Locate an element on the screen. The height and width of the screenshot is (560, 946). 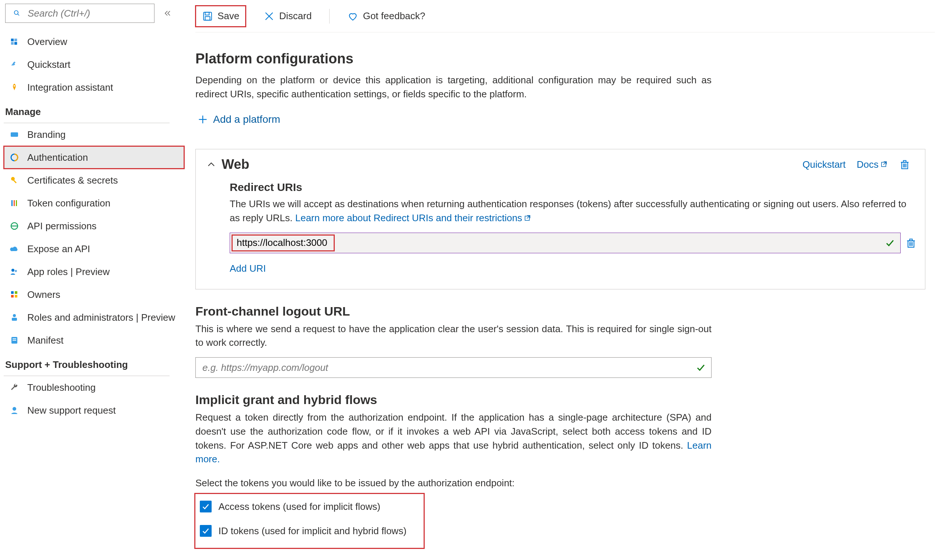
logout-url-input is located at coordinates (449, 368).